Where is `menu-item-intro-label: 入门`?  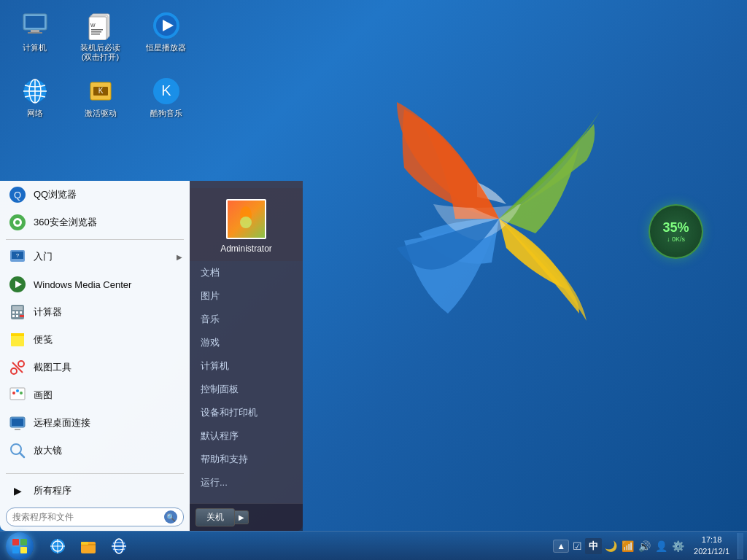
menu-item-intro-label: 入门 is located at coordinates (102, 257).